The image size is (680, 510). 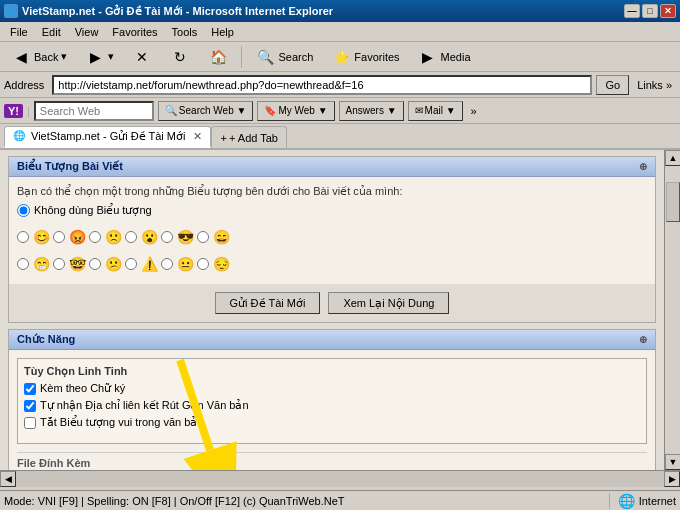 I want to click on dia-chi-checkbox, so click(x=30, y=406).